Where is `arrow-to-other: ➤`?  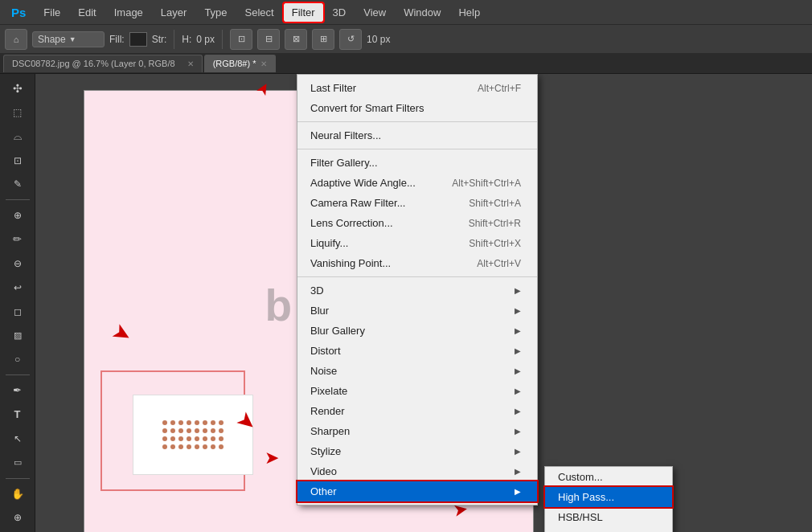
arrow-to-other: ➤ is located at coordinates (272, 458).